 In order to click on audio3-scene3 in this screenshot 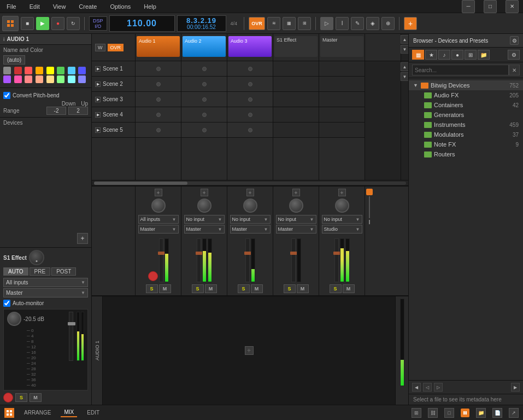, I will do `click(250, 100)`.